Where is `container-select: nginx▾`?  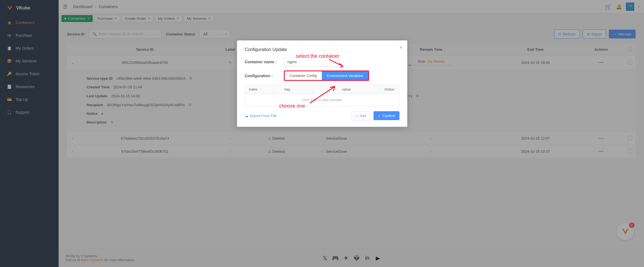
container-select: nginx▾ is located at coordinates (312, 62).